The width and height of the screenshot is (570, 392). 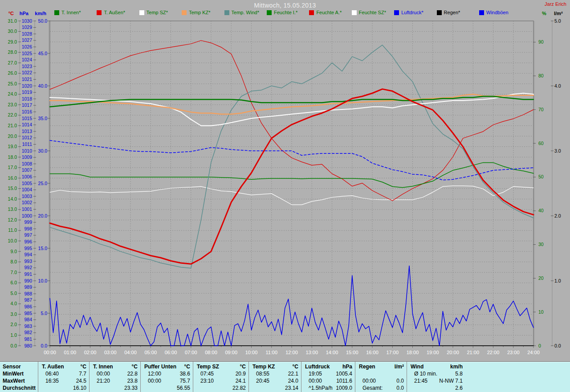 I want to click on hpa-tick-label: 982, so click(x=28, y=332).